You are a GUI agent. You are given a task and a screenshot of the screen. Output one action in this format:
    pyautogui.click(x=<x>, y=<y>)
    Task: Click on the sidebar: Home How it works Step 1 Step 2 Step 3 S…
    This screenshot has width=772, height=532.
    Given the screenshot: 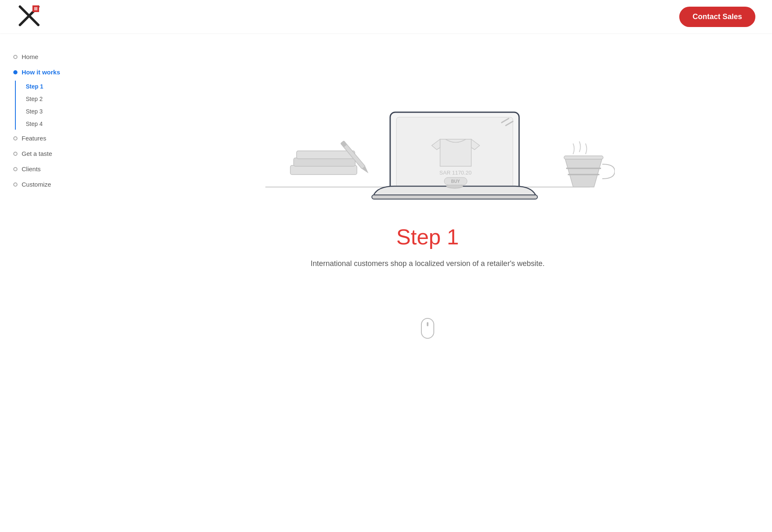 What is the action you would take?
    pyautogui.click(x=42, y=121)
    